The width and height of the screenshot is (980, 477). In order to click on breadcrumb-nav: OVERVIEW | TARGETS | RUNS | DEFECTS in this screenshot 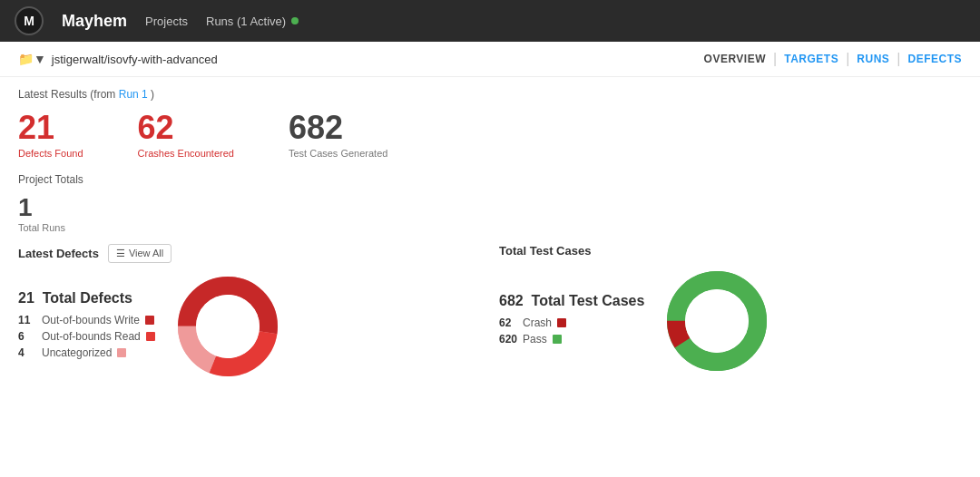, I will do `click(833, 59)`.